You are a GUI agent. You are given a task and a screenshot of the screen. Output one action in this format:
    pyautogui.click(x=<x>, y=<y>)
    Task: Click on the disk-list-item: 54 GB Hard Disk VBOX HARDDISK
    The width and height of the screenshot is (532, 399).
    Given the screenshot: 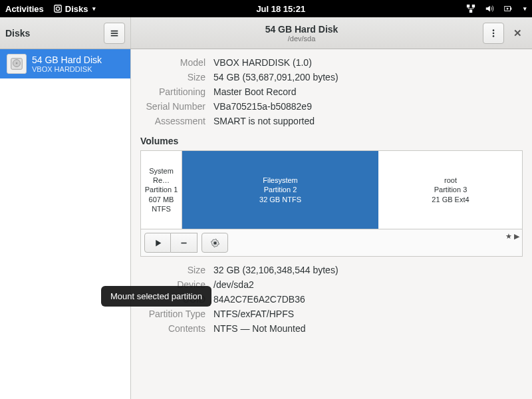 What is the action you would take?
    pyautogui.click(x=65, y=64)
    